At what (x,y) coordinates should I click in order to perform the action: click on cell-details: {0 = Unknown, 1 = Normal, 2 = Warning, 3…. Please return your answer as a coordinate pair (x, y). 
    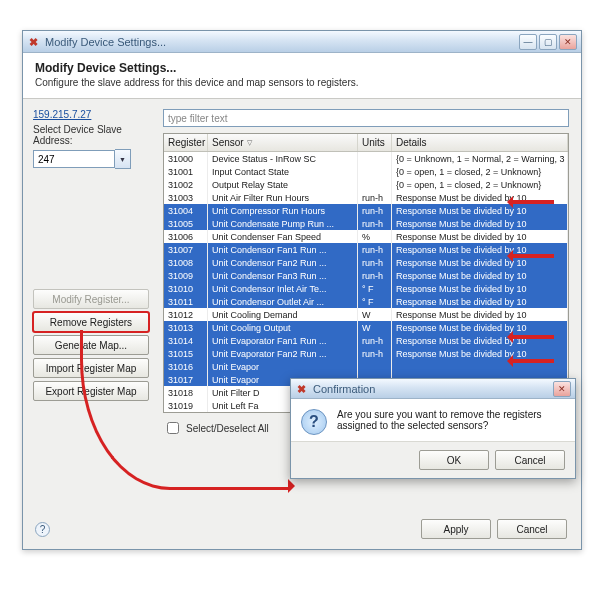
    Looking at the image, I should click on (480, 158).